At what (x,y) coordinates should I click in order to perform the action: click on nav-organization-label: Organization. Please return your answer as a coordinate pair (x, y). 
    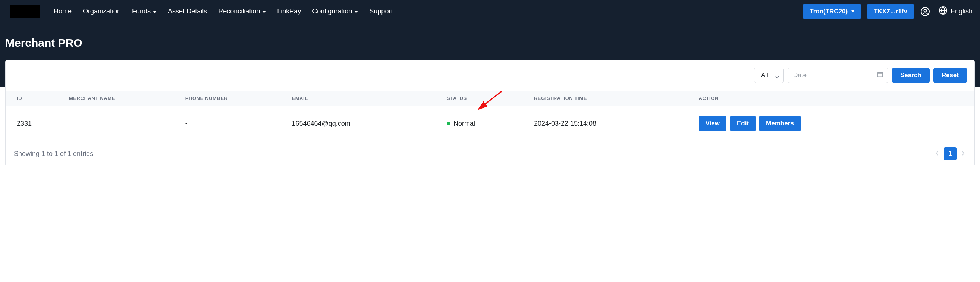
    Looking at the image, I should click on (102, 11).